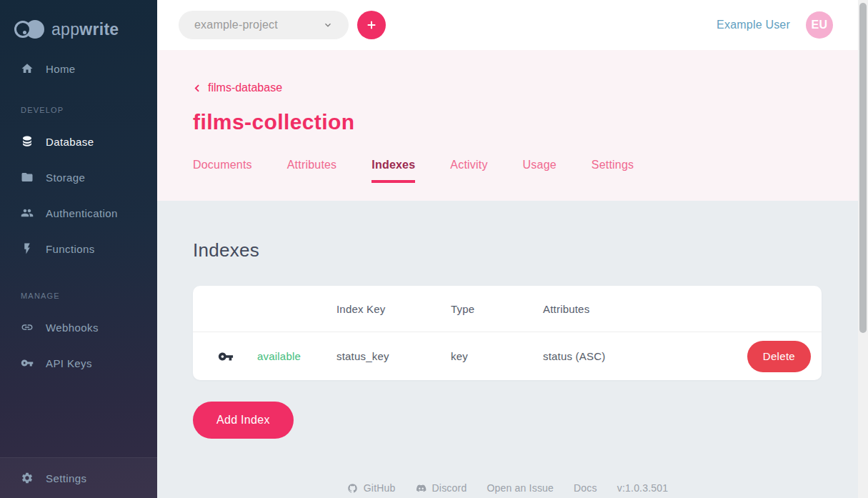  I want to click on table-header-row: Index Key Type Attributes, so click(507, 309).